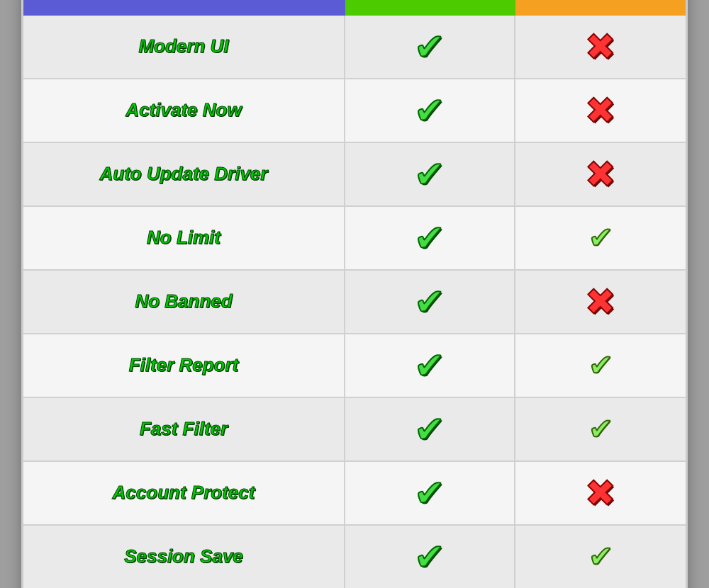 Image resolution: width=709 pixels, height=588 pixels. I want to click on cell-feature: Auto Update Driver, so click(184, 174).